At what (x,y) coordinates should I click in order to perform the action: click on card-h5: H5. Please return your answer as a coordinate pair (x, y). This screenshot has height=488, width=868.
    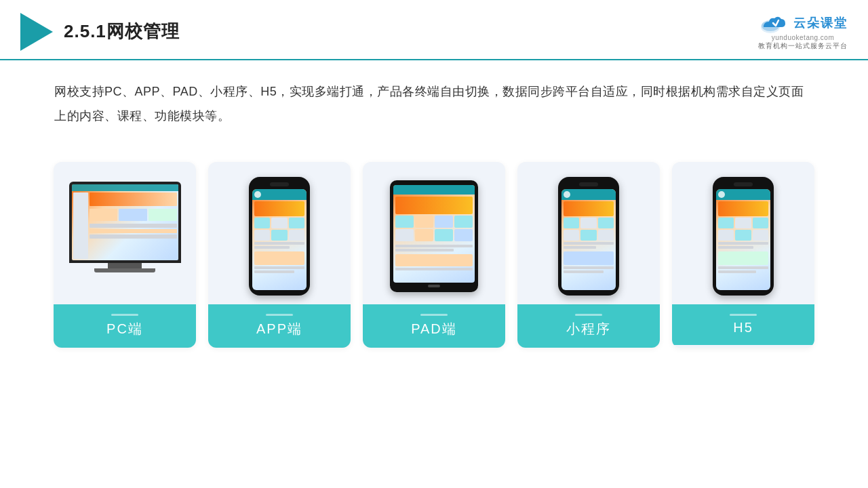
    Looking at the image, I should click on (743, 255).